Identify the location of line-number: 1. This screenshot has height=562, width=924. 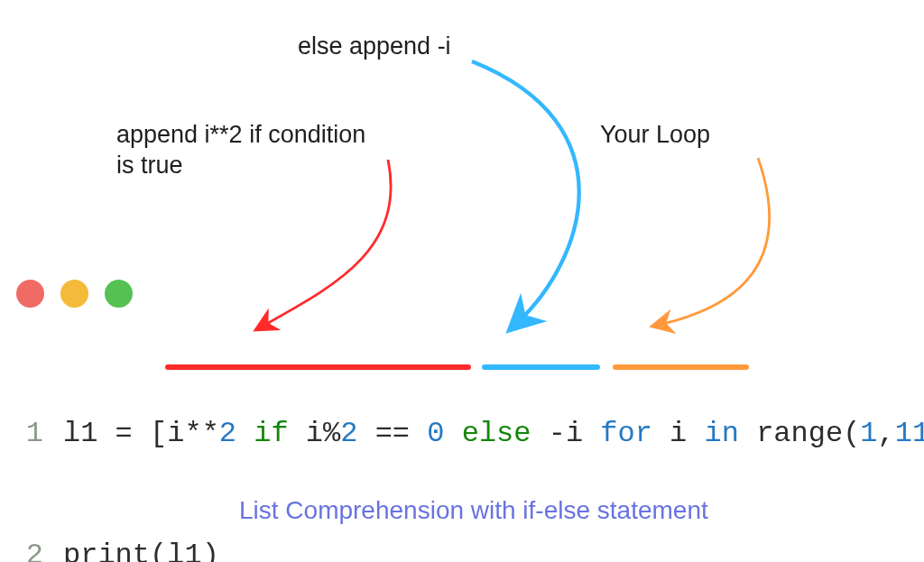
(30, 433).